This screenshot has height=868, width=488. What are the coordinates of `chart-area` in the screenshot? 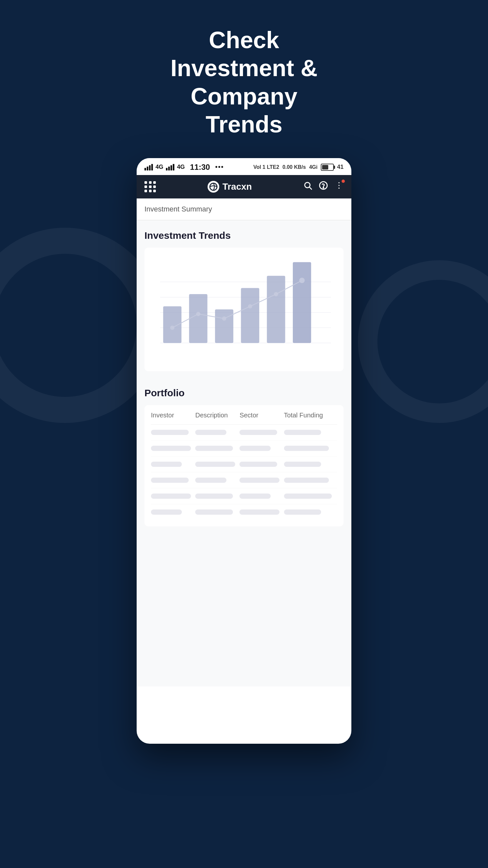 It's located at (244, 309).